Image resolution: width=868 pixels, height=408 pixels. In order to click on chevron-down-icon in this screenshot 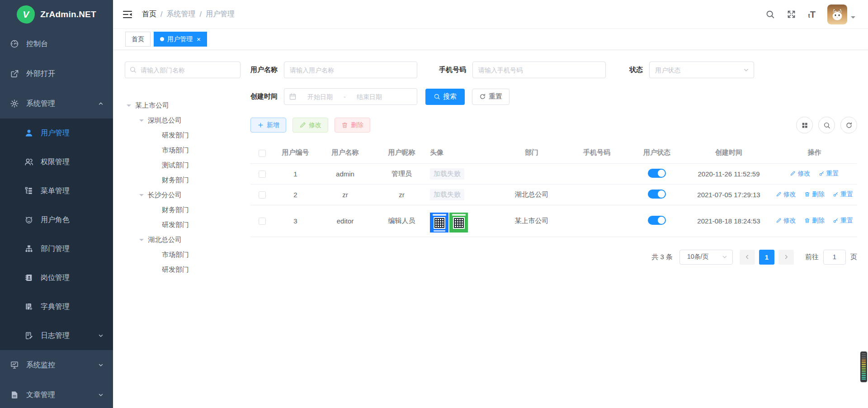, I will do `click(746, 70)`.